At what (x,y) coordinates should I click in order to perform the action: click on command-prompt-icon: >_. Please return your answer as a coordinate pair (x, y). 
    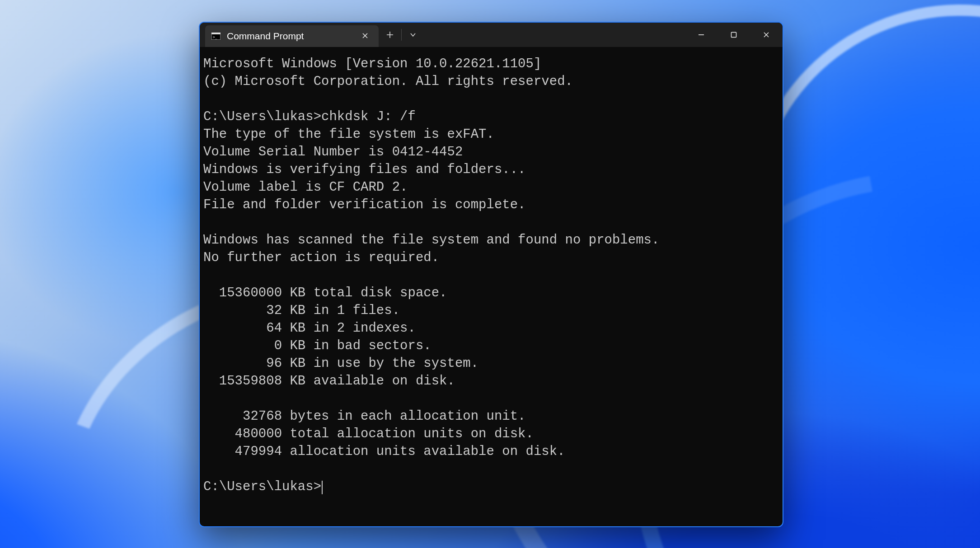
    Looking at the image, I should click on (216, 36).